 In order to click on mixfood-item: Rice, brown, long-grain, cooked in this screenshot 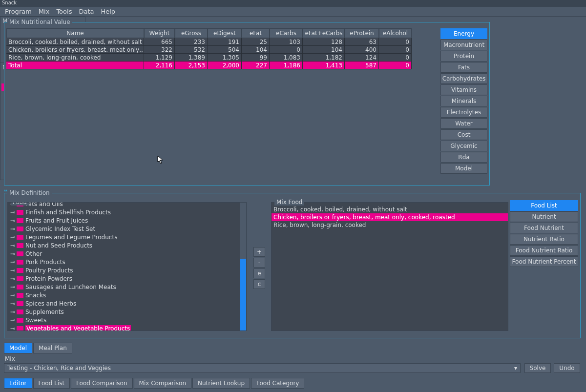, I will do `click(390, 225)`.